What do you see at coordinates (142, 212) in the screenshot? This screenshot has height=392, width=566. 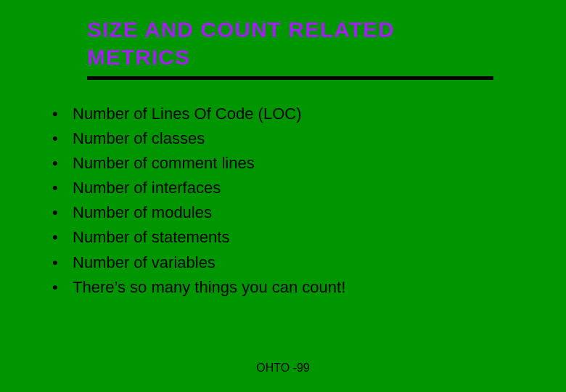 I see `list-item-text: Number of modules` at bounding box center [142, 212].